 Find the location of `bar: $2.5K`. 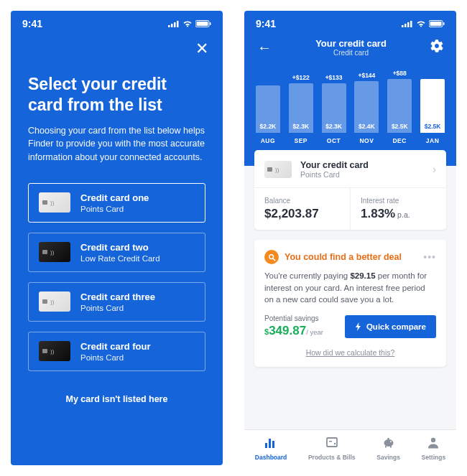

bar: $2.5K is located at coordinates (433, 106).